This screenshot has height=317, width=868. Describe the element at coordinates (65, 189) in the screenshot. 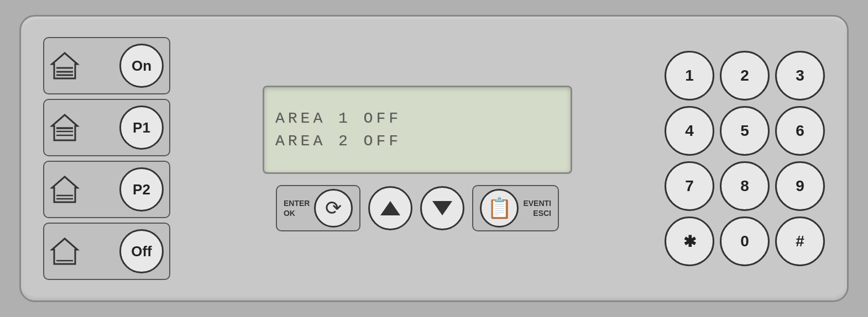

I see `house-p2-icon` at that location.